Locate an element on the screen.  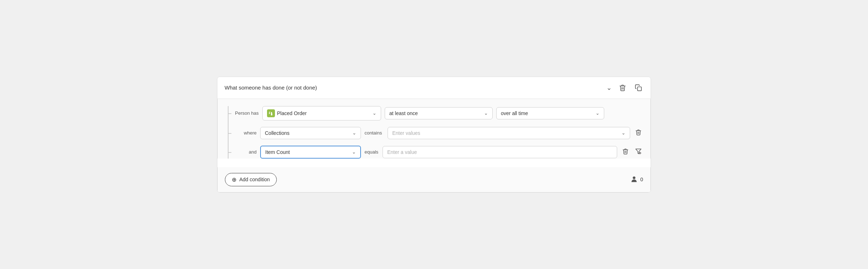
where-label: where is located at coordinates (246, 133).